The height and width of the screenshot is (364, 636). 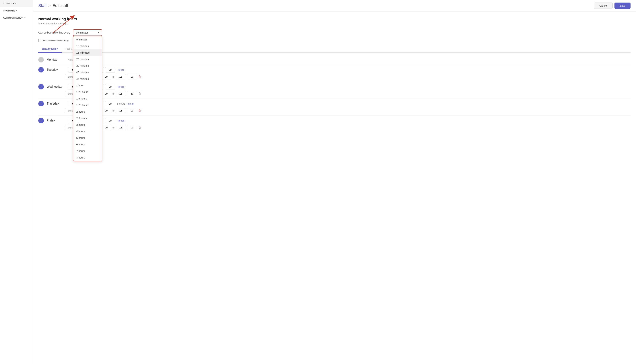 I want to click on reset-label: Reset the online booking, so click(x=56, y=40).